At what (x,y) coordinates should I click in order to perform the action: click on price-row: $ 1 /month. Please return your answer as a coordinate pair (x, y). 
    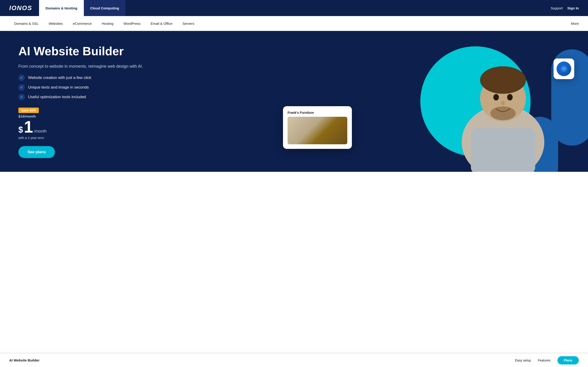
    Looking at the image, I should click on (81, 127).